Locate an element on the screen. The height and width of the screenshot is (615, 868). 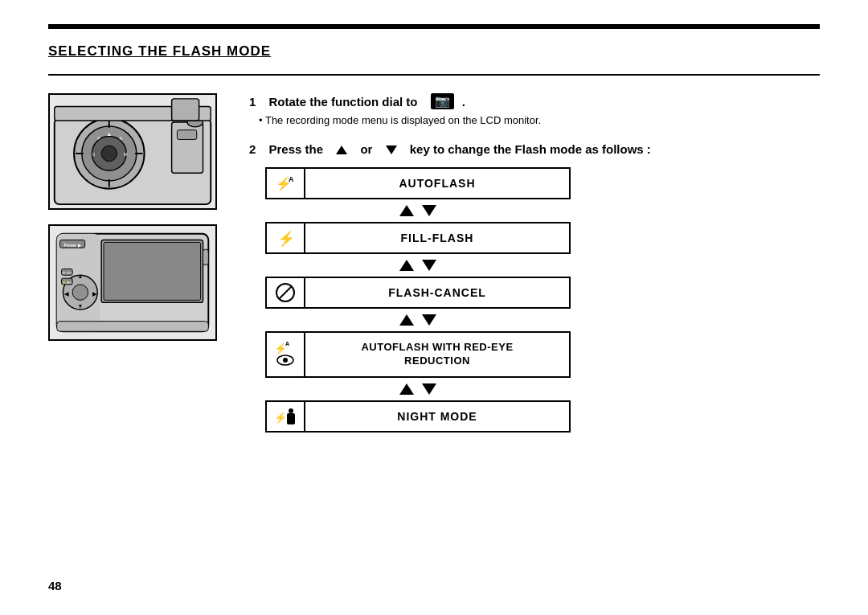
night-mode-icon: ⚡ is located at coordinates (286, 416).